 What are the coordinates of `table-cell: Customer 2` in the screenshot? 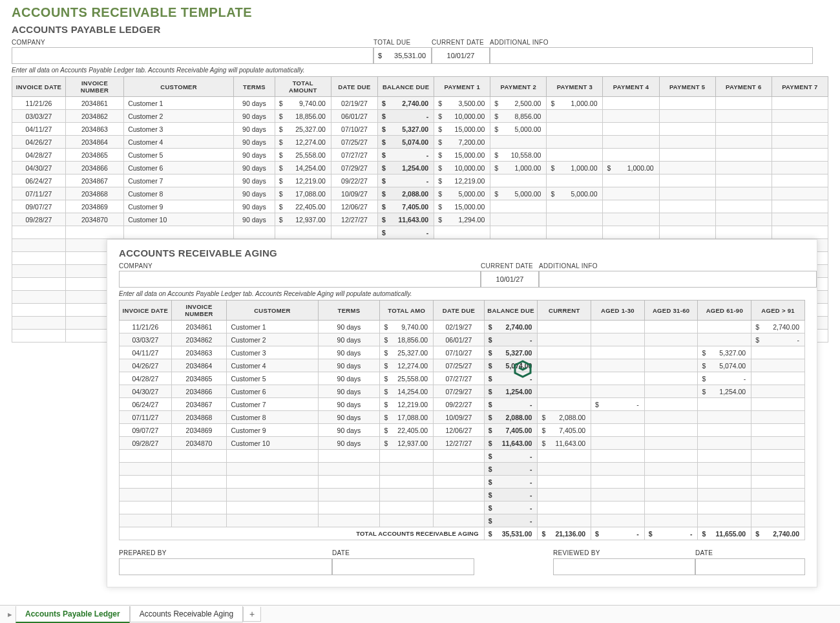 It's located at (179, 116).